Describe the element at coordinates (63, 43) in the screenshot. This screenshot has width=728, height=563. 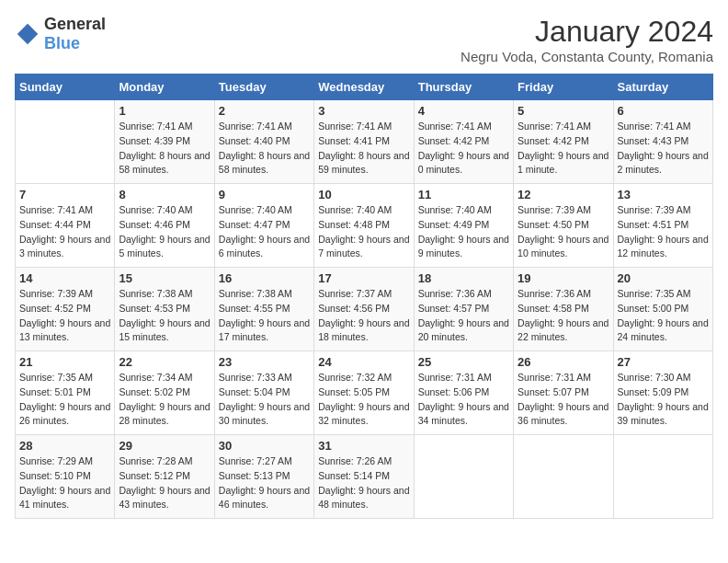
I see `logo-blue-text: Blue` at that location.